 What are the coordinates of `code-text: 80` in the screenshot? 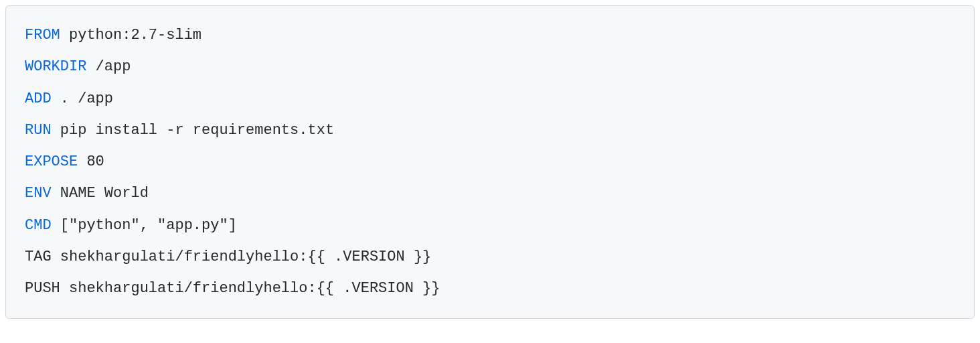 It's located at (91, 162).